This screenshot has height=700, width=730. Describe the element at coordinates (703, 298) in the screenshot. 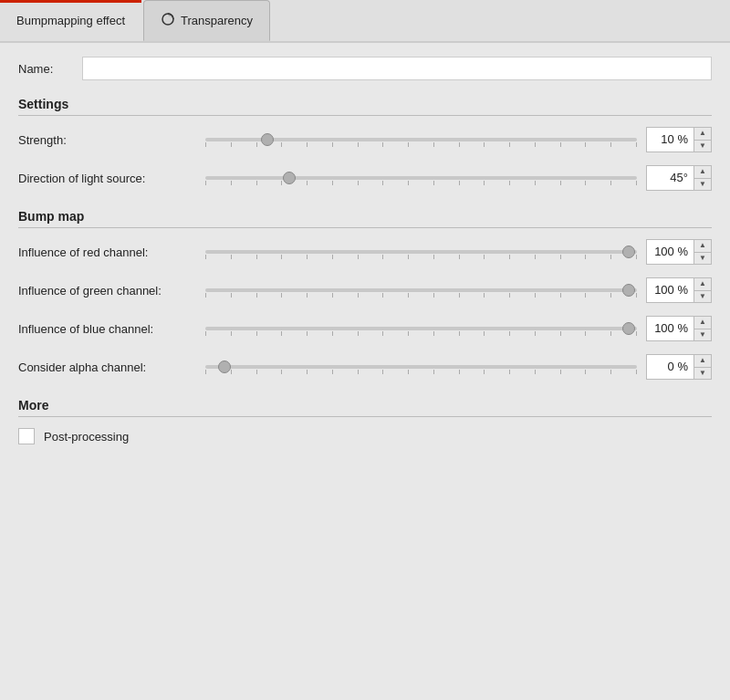

I see `green-down: ▼` at that location.